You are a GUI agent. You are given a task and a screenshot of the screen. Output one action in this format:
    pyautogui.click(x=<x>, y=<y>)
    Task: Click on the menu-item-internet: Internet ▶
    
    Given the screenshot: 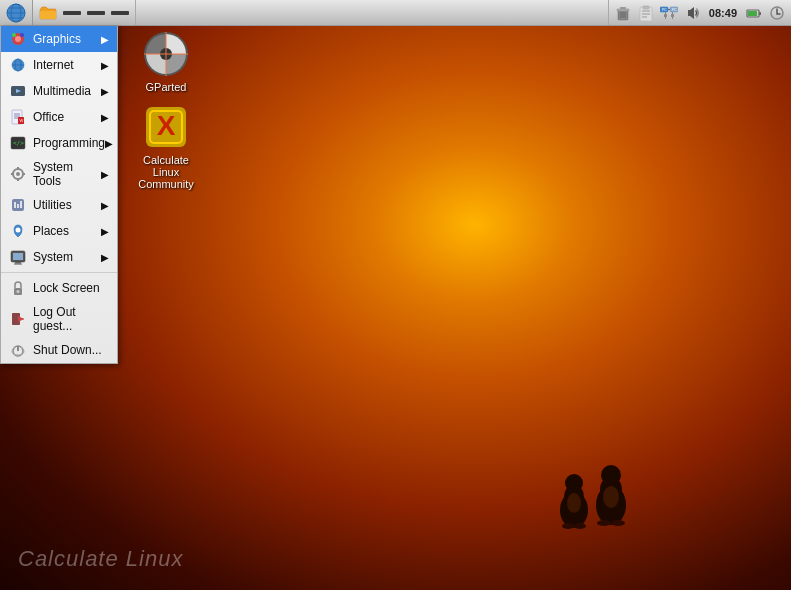 What is the action you would take?
    pyautogui.click(x=59, y=65)
    